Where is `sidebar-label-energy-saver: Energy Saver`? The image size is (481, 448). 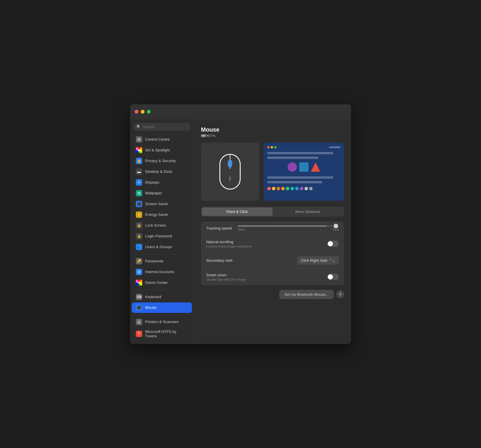
sidebar-label-energy-saver: Energy Saver is located at coordinates (156, 214).